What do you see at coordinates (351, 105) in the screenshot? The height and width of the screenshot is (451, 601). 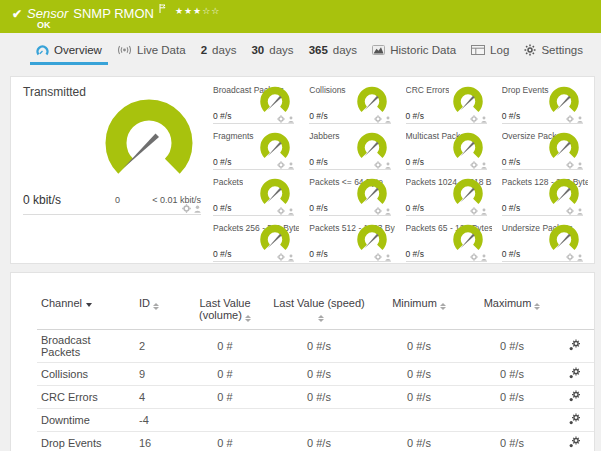 I see `mini-gauge-collisions: Collisions 0 #/s` at bounding box center [351, 105].